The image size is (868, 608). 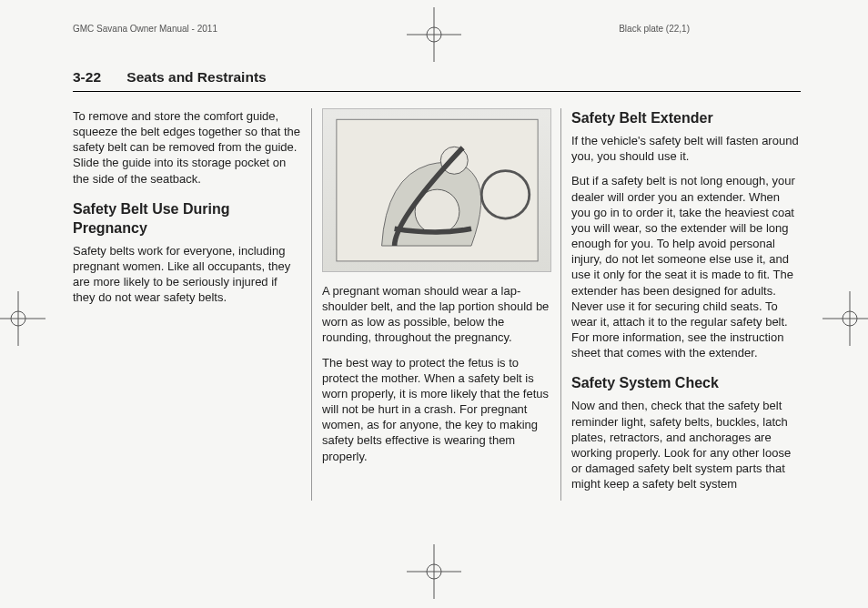 What do you see at coordinates (146, 29) in the screenshot?
I see `doc-title: GMC Savana Owner Manual - 2011` at bounding box center [146, 29].